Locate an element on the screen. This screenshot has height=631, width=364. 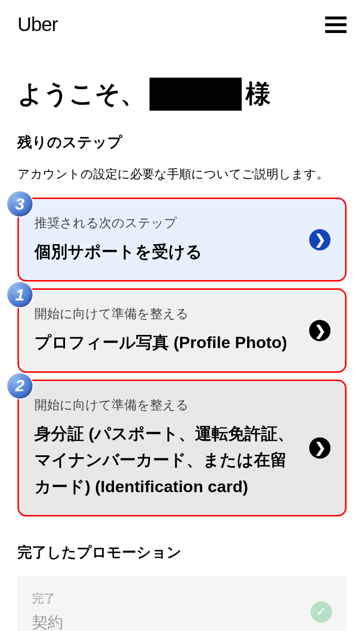
step-title: プロフィール写真 (Profile Photo) is located at coordinates (165, 342).